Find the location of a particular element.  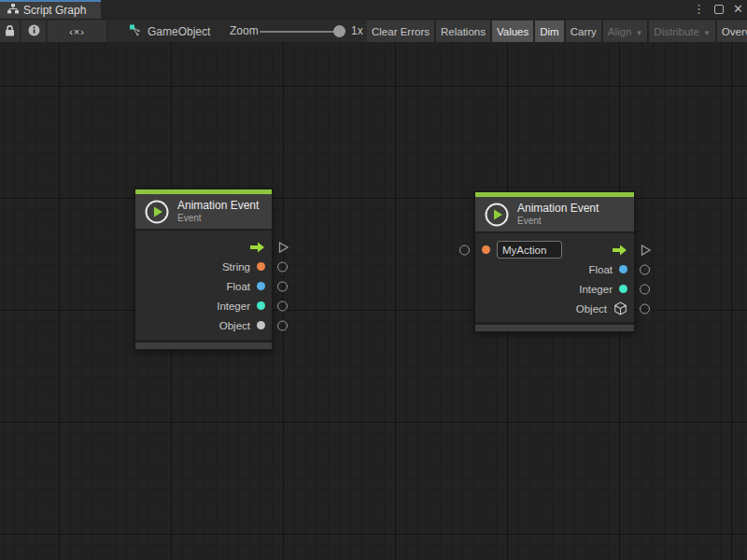

window-close-icon: ✕ is located at coordinates (738, 9).